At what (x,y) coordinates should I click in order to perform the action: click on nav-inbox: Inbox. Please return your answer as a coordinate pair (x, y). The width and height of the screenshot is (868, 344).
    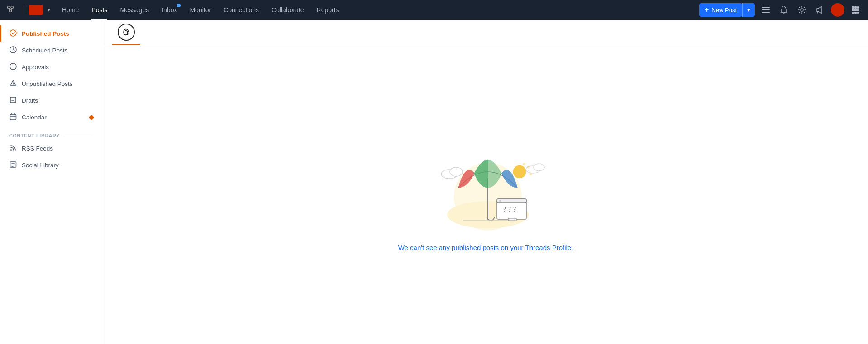
    Looking at the image, I should click on (169, 10).